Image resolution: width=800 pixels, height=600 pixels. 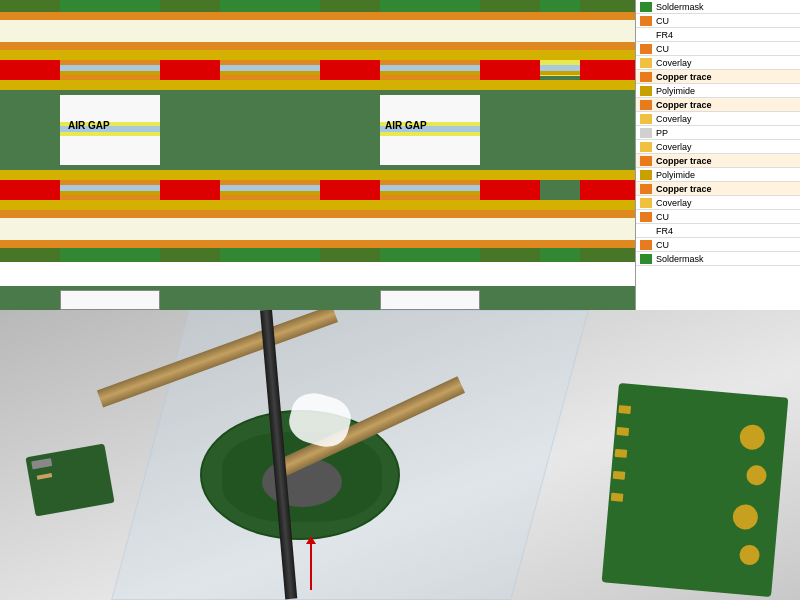 What do you see at coordinates (89, 126) in the screenshot?
I see `air-gap-label-1: AIR GAP` at bounding box center [89, 126].